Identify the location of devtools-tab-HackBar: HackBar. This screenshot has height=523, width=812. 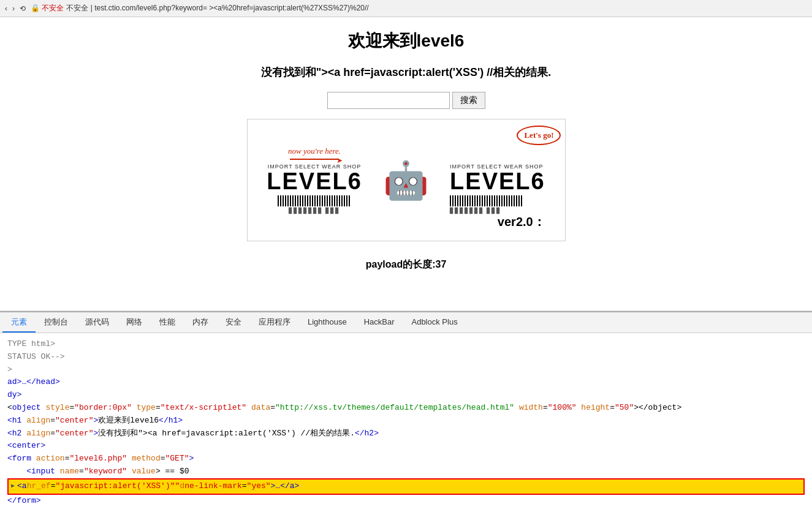
(379, 322).